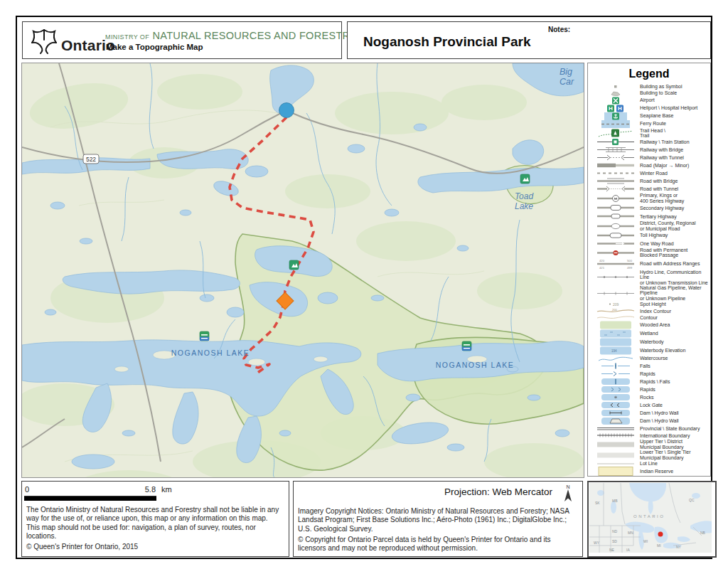 This screenshot has height=574, width=728. I want to click on toad-lake-label-1: Toad, so click(525, 196).